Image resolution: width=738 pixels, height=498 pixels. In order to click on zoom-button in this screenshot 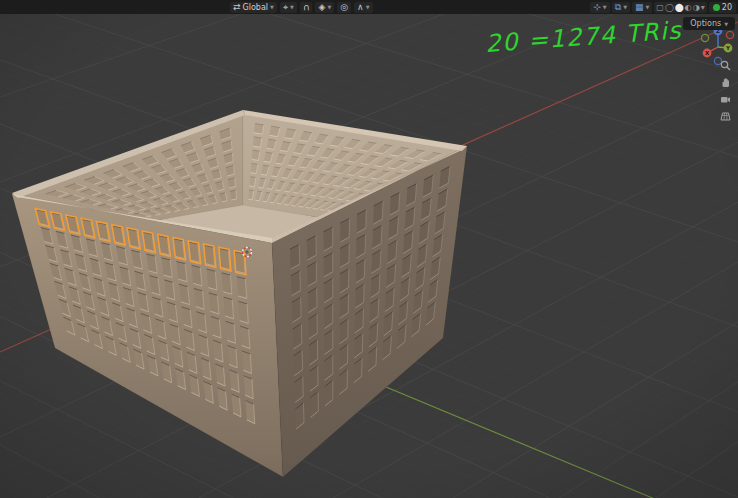, I will do `click(726, 66)`.